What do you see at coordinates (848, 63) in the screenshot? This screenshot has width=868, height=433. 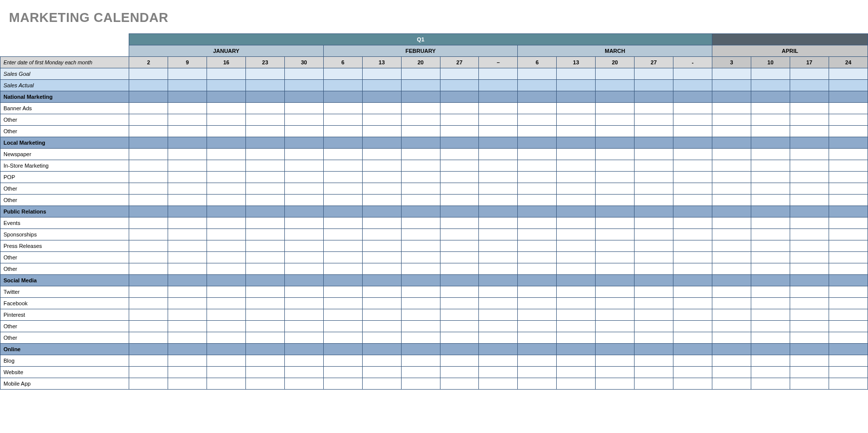 I see `week-date-cell: 24` at bounding box center [848, 63].